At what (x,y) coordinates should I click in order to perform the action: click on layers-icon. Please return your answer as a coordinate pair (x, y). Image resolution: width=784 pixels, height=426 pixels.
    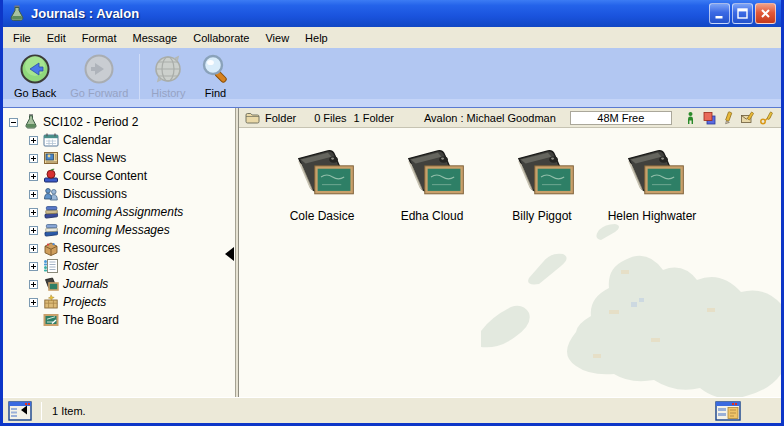
    Looking at the image, I should click on (710, 118).